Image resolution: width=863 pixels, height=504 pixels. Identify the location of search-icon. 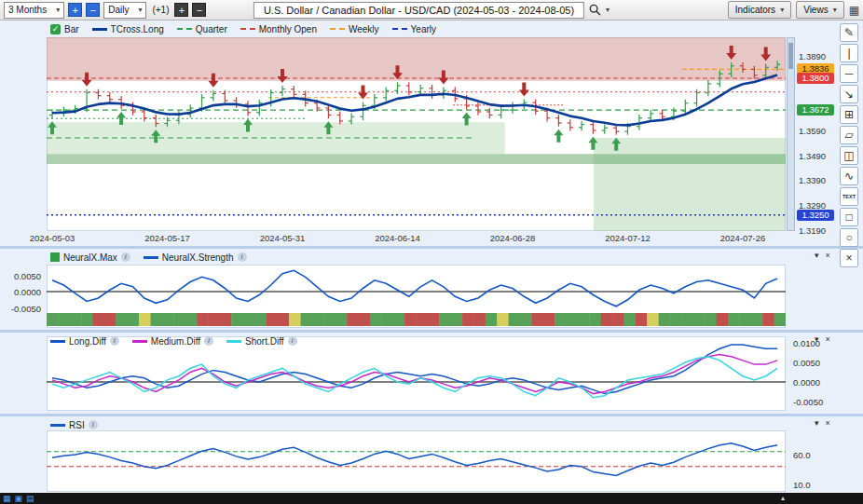
(595, 9).